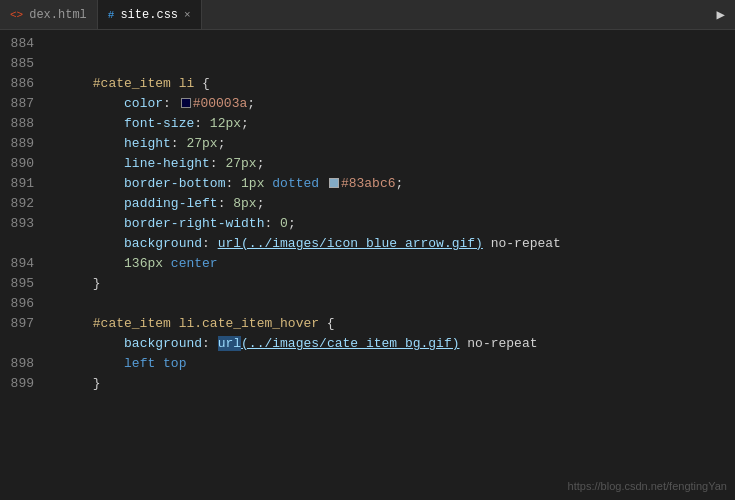 The width and height of the screenshot is (735, 500). Describe the element at coordinates (350, 244) in the screenshot. I see `css-url: url(../images/icon_blue_arrow.gif)` at that location.